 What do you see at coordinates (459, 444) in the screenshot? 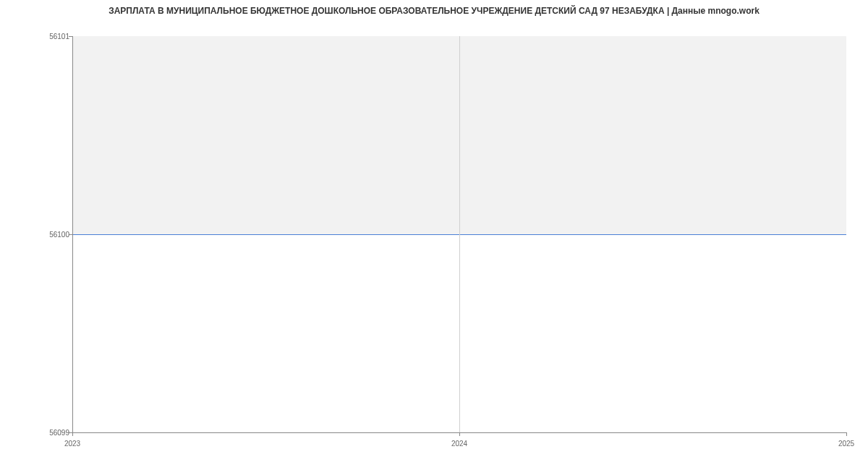
I see `x-tick-label: 2024` at bounding box center [459, 444].